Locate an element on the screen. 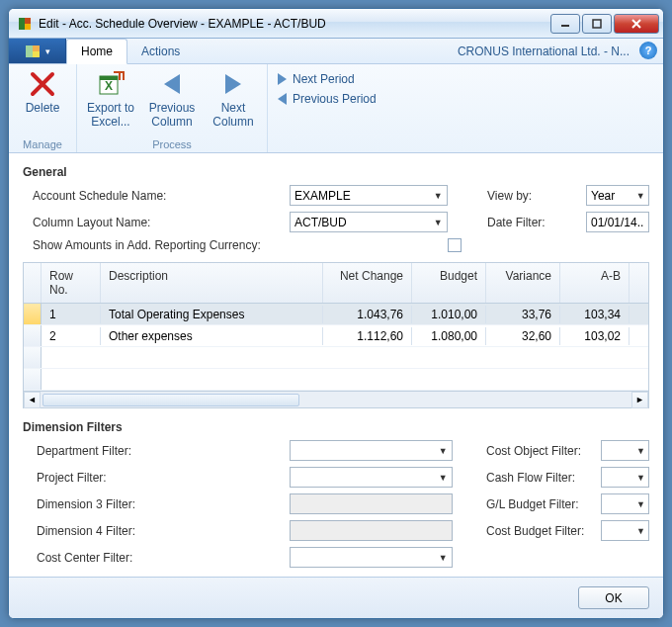 The image size is (672, 627). col-header-description: Description is located at coordinates (211, 283).